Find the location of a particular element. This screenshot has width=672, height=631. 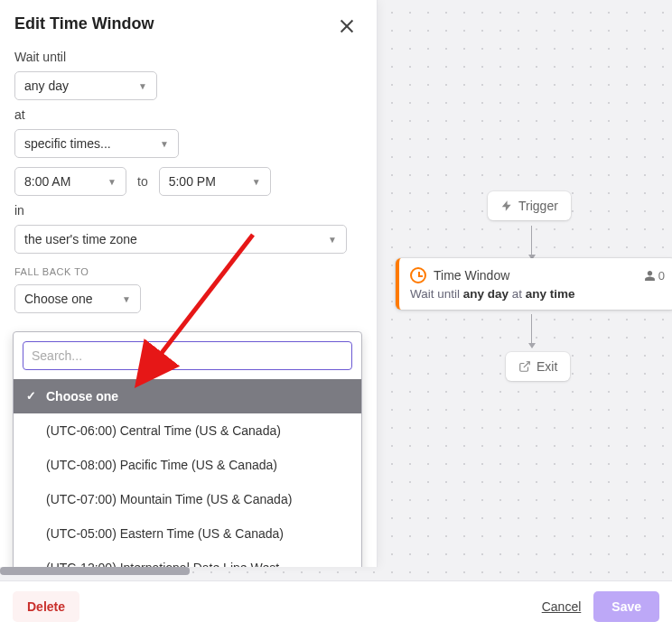

dropdown-option: (UTC-06:00) Central Time (US & Canada) is located at coordinates (188, 431).